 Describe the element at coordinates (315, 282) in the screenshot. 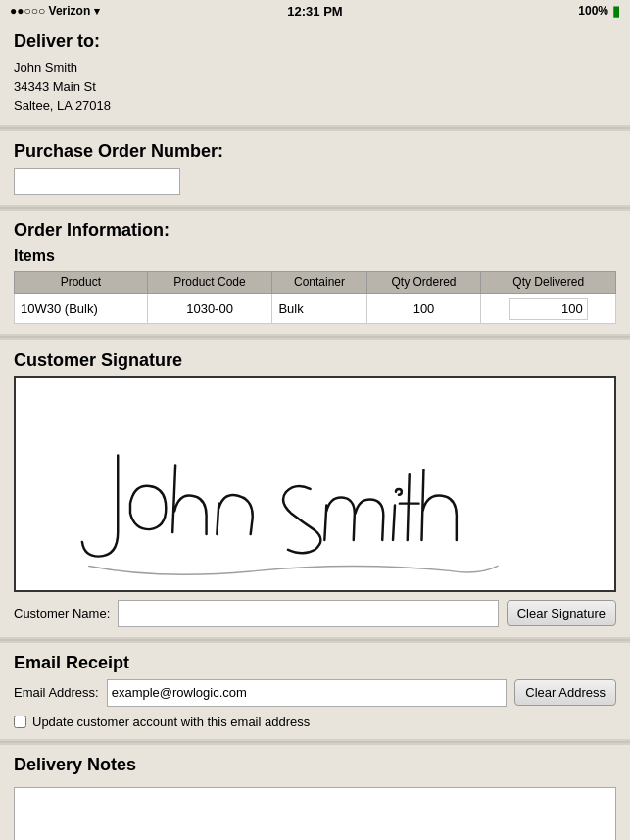

I see `table-header-row: Product Product Code Container Qty Order…` at that location.